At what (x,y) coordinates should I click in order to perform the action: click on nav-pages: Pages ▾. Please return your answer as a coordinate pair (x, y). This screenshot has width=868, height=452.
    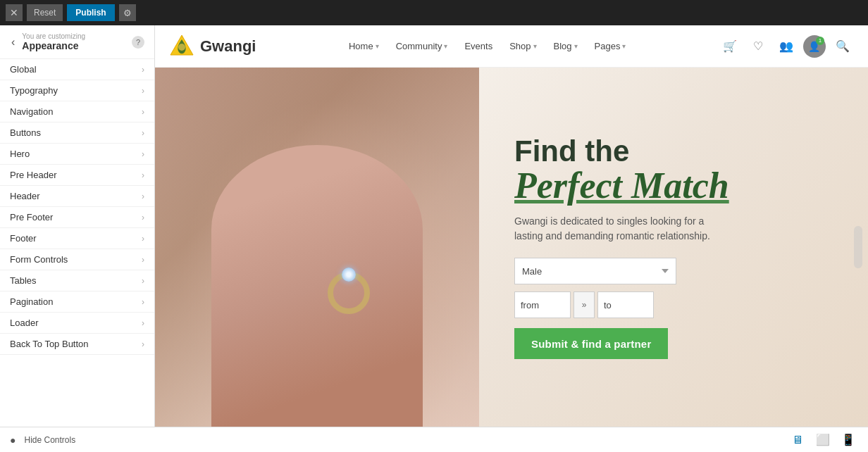
    Looking at the image, I should click on (610, 46).